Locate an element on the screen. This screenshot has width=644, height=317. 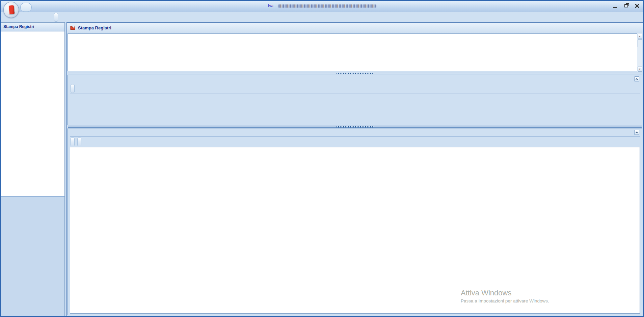
content-header: Stampa Registri is located at coordinates (355, 28).